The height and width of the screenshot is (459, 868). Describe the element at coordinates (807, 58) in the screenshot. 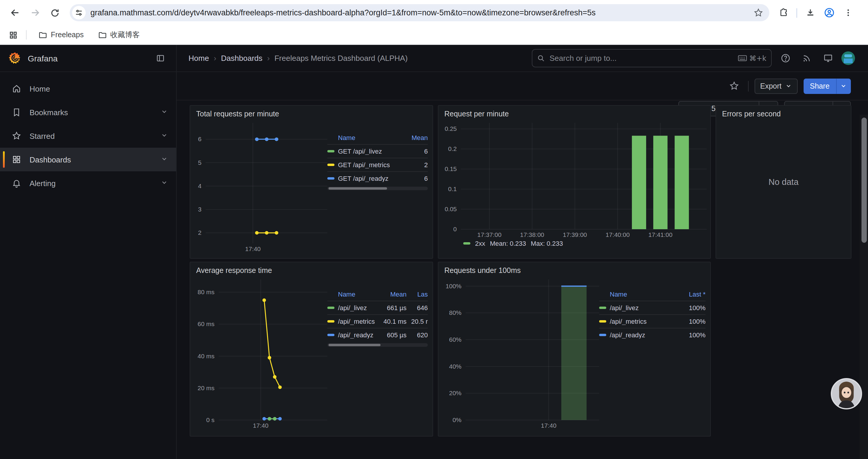

I see `news-rss-icon` at that location.